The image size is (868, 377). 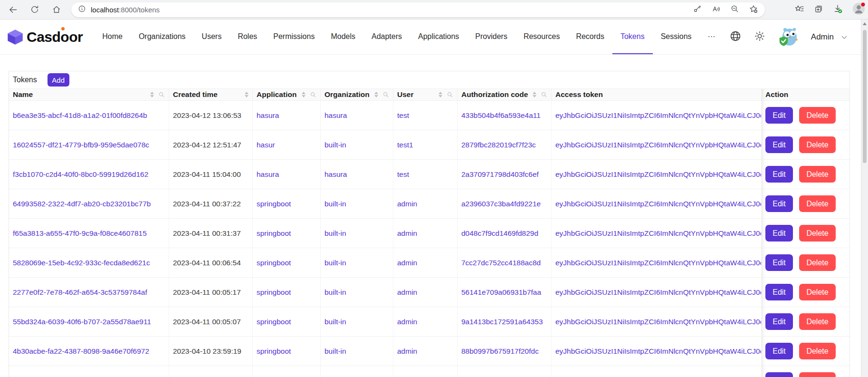 What do you see at coordinates (212, 37) in the screenshot?
I see `nav-item-users: Users` at bounding box center [212, 37].